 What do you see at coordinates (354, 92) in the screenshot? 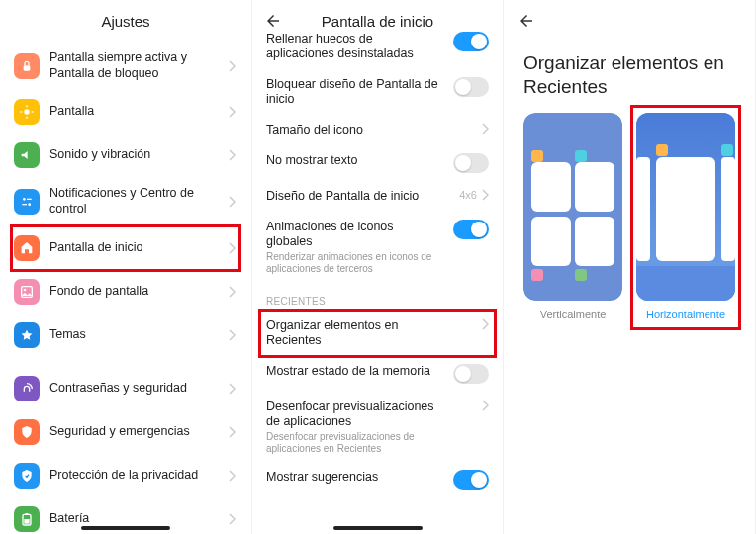
I see `setting-label: Bloquear diseño de Pantalla de inicio` at bounding box center [354, 92].